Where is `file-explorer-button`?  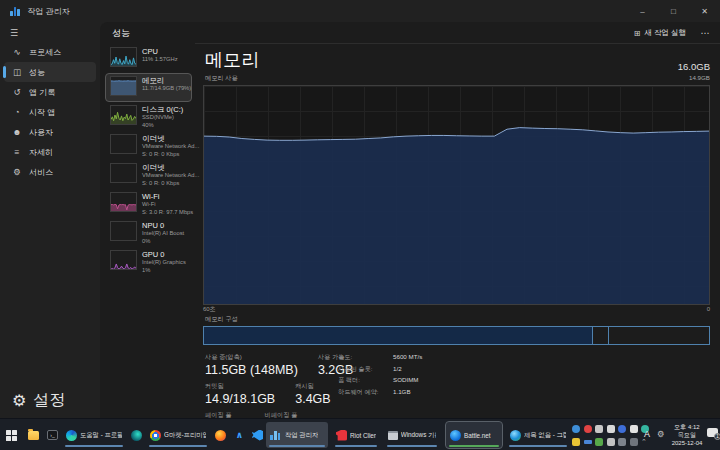
file-explorer-button is located at coordinates (34, 435).